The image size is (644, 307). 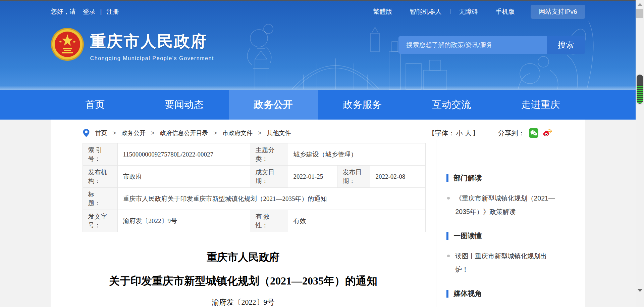 What do you see at coordinates (86, 133) in the screenshot?
I see `location-pin-icon` at bounding box center [86, 133].